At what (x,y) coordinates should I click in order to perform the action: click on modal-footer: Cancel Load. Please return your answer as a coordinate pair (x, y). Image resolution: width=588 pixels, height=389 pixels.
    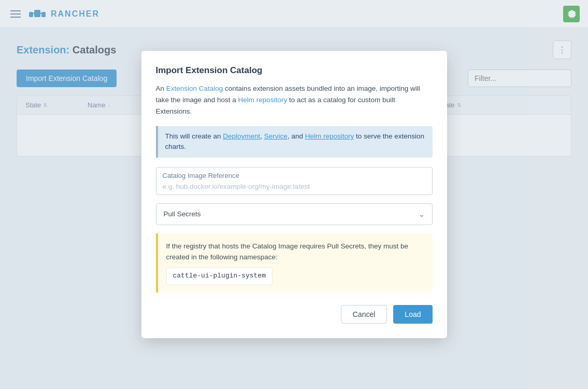
    Looking at the image, I should click on (294, 314).